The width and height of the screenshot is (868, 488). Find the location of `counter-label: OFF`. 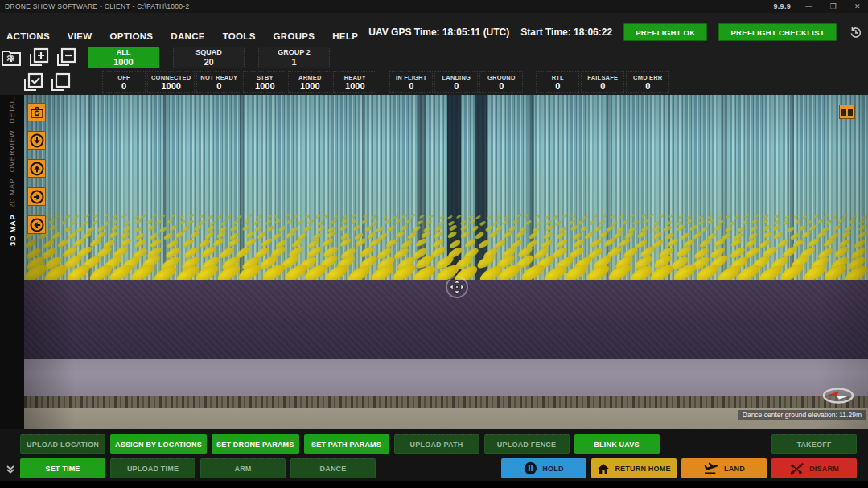

counter-label: OFF is located at coordinates (124, 77).